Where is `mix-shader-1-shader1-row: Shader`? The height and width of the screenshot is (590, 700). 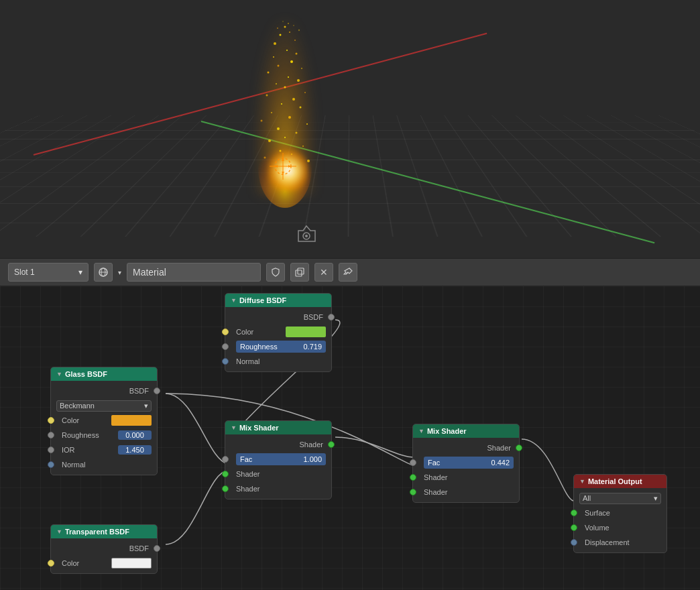 mix-shader-1-shader1-row: Shader is located at coordinates (278, 474).